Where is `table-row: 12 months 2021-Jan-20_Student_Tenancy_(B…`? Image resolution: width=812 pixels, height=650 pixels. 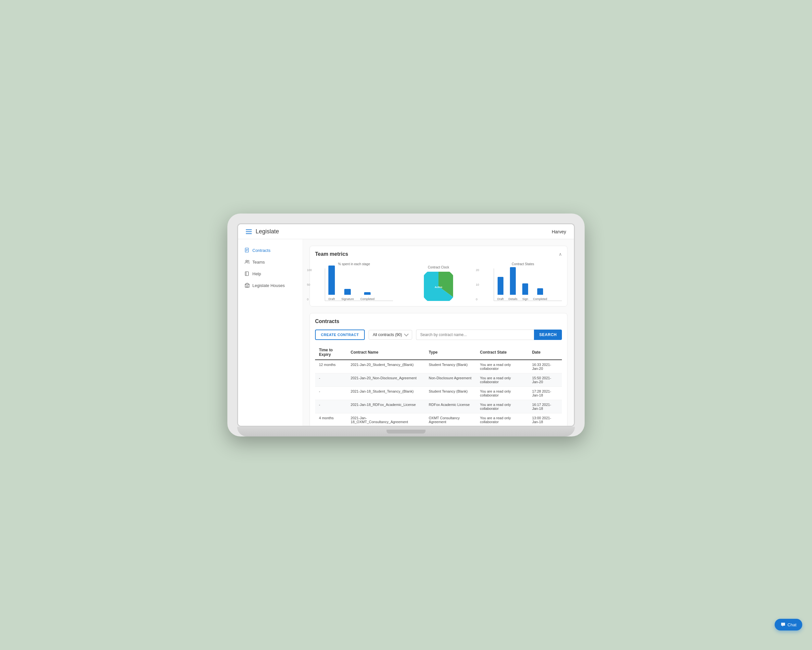 table-row: 12 months 2021-Jan-20_Student_Tenancy_(B… is located at coordinates (438, 367).